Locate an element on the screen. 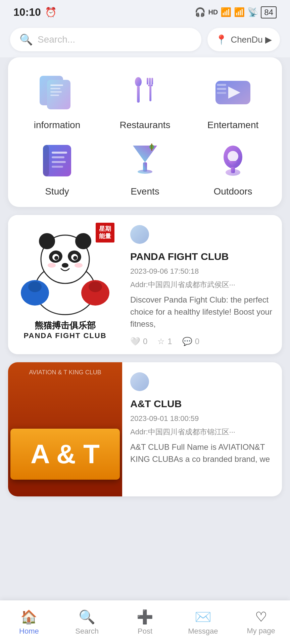  nav-item-home: 🏠 Home is located at coordinates (29, 623).